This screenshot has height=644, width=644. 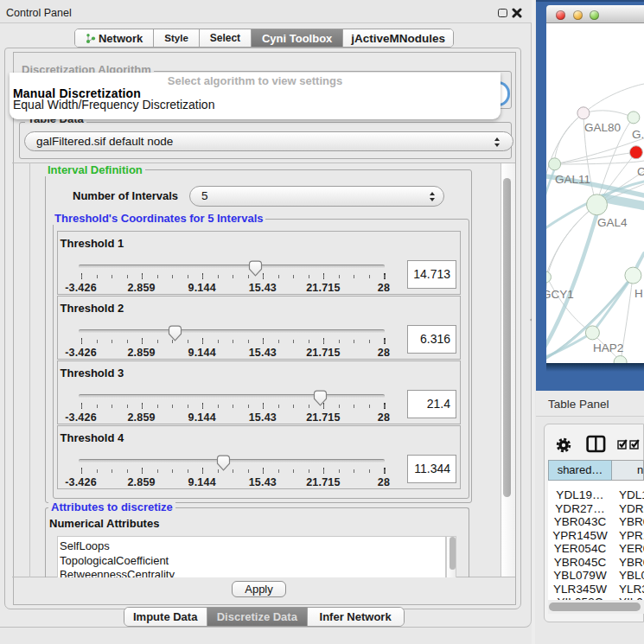 I want to click on svg-text: G., so click(x=638, y=135).